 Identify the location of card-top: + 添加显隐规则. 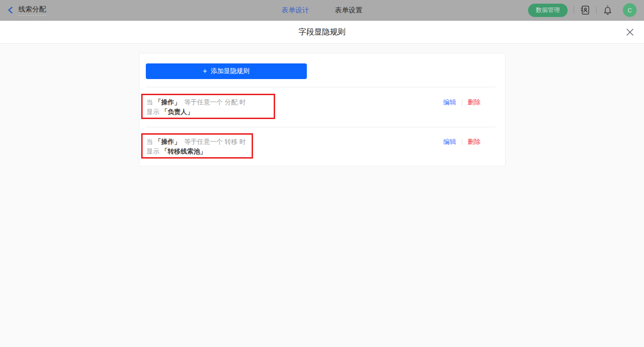
(322, 70).